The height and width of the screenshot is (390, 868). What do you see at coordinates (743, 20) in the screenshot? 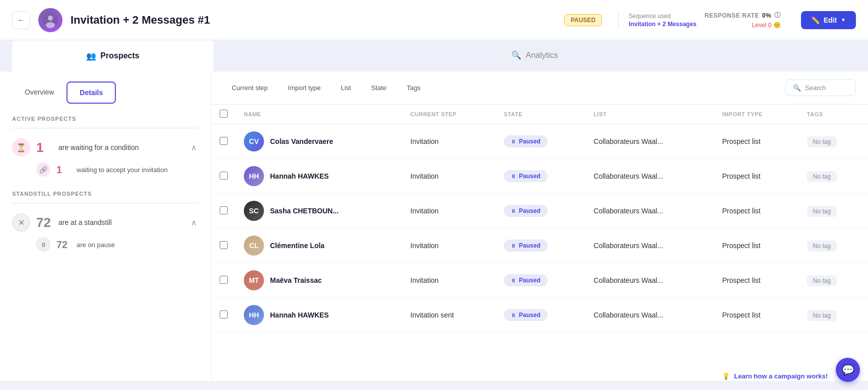
I see `header-right: RESPONSE RATE 0% ⓘ Level 0 😕` at bounding box center [743, 20].